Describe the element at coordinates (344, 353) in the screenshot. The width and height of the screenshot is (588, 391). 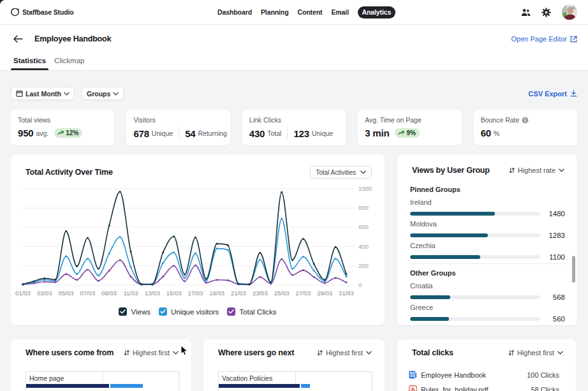
I see `go-next-sort-value: Highest first` at that location.